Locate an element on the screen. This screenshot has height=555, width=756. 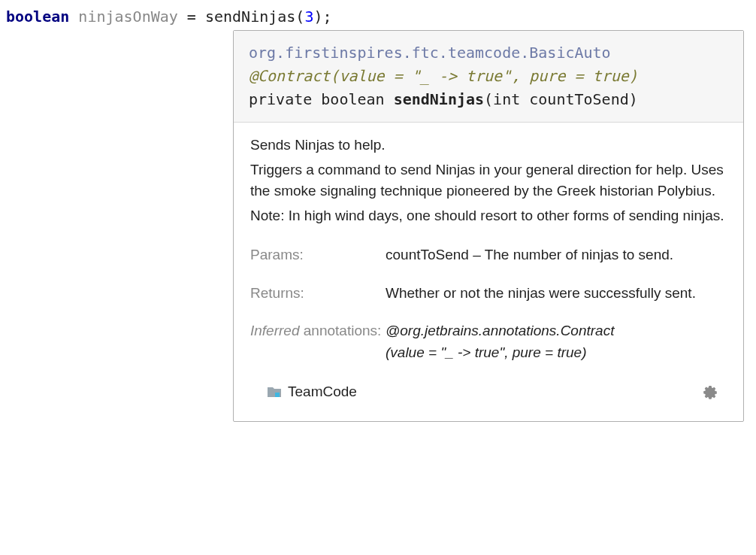
inferred-value-line2: (value = "_ -> true", pure = true) is located at coordinates (552, 353).